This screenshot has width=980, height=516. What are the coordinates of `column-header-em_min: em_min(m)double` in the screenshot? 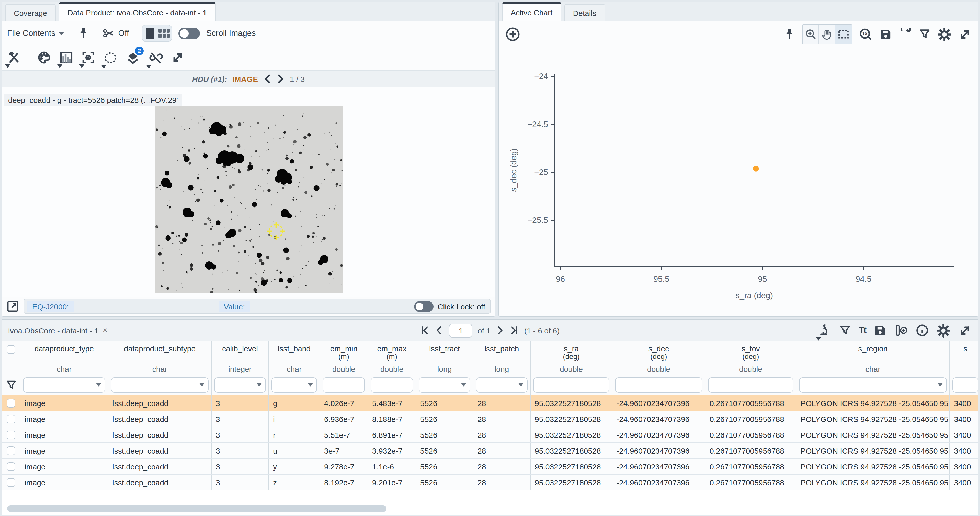 It's located at (344, 358).